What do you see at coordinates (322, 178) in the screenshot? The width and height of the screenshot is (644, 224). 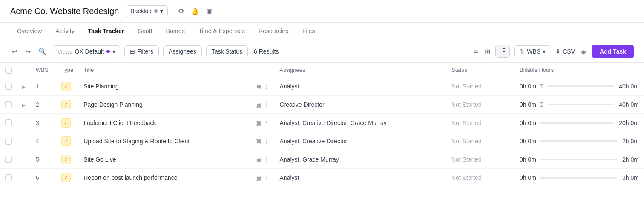 I see `table-row: 6 ✓ Report on post-launch performance ▣ …` at bounding box center [322, 178].